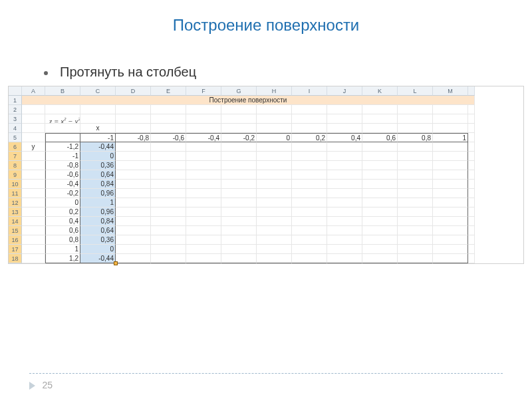 Image resolution: width=532 pixels, height=399 pixels. Describe the element at coordinates (451, 259) in the screenshot. I see `cell-M18` at that location.